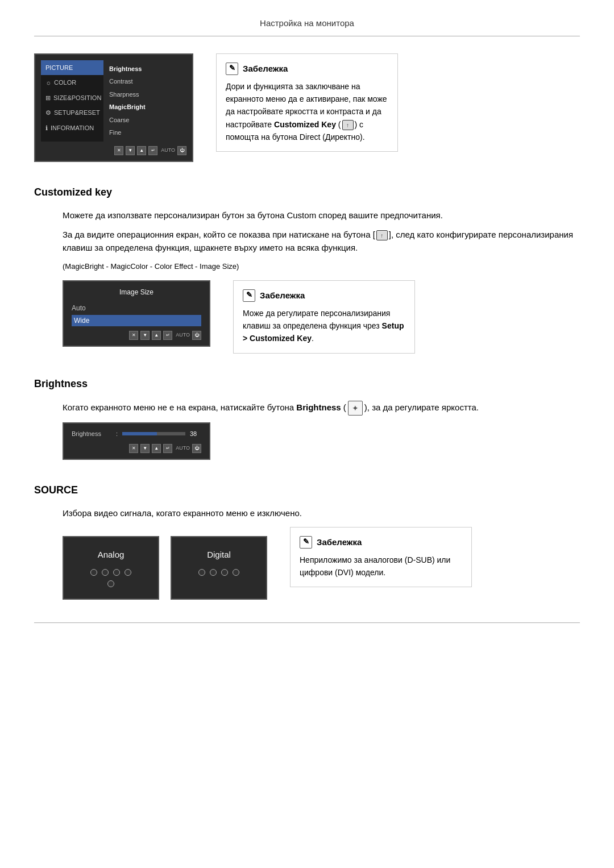  Describe the element at coordinates (136, 335) in the screenshot. I see `img-size-controls: ✕ ▼ ▲ ↵ AUTO ⏻` at that location.